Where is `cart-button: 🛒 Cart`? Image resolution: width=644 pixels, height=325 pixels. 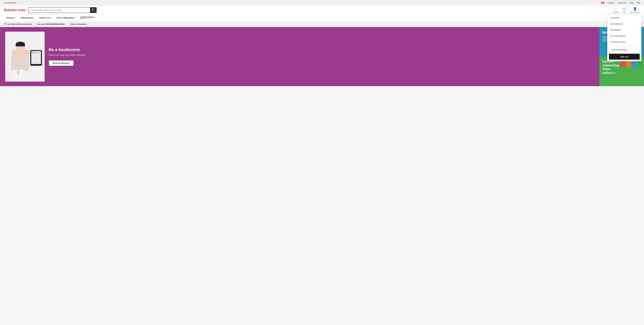 cart-button: 🛒 Cart is located at coordinates (624, 10).